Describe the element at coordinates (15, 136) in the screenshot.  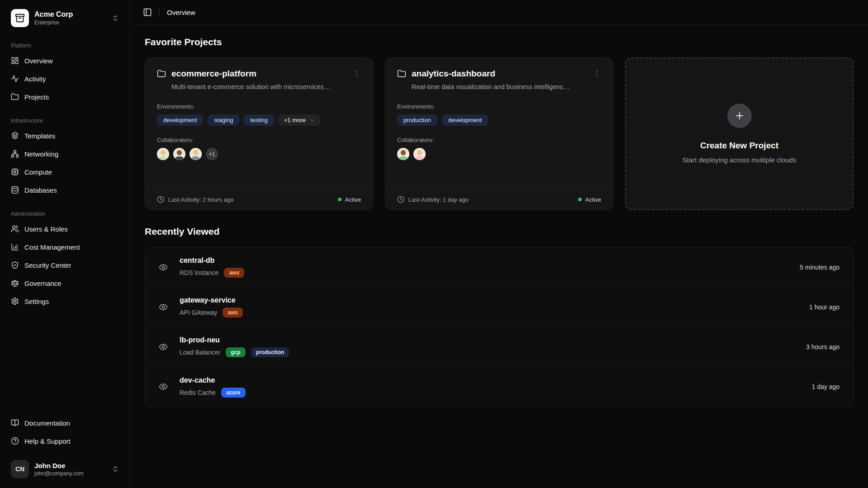
I see `layers-icon` at that location.